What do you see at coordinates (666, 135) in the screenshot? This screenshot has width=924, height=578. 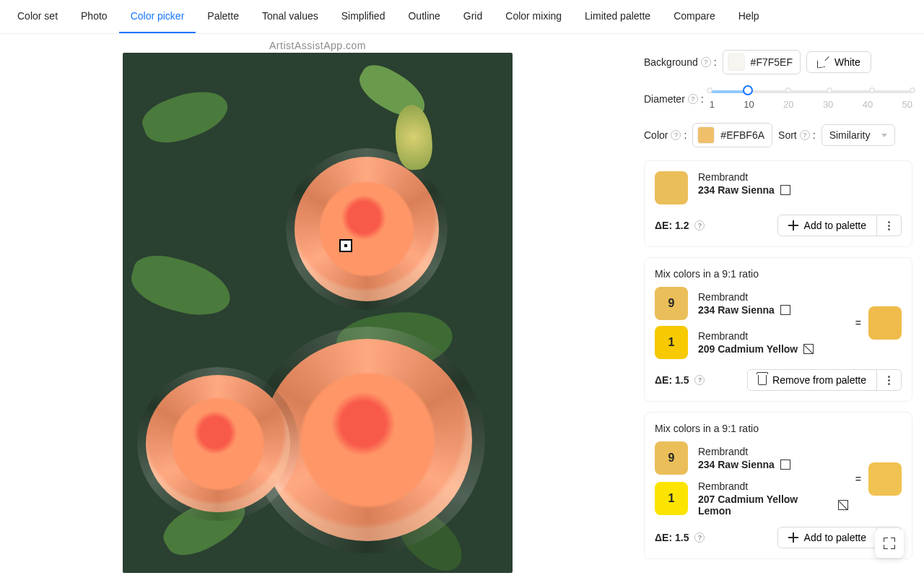 I see `color-label: Color ? :` at bounding box center [666, 135].